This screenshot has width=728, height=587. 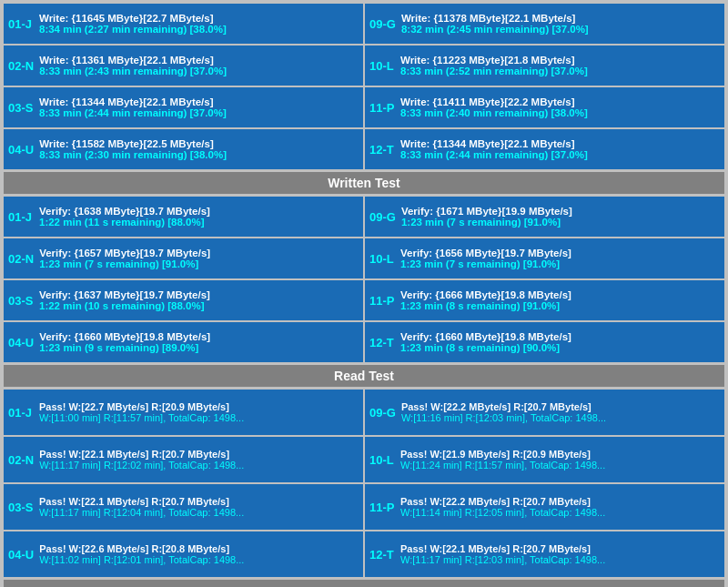 I want to click on cell-line1-4: Verify: {1637 MByte}[19.7 MByte/s], so click(x=198, y=295).